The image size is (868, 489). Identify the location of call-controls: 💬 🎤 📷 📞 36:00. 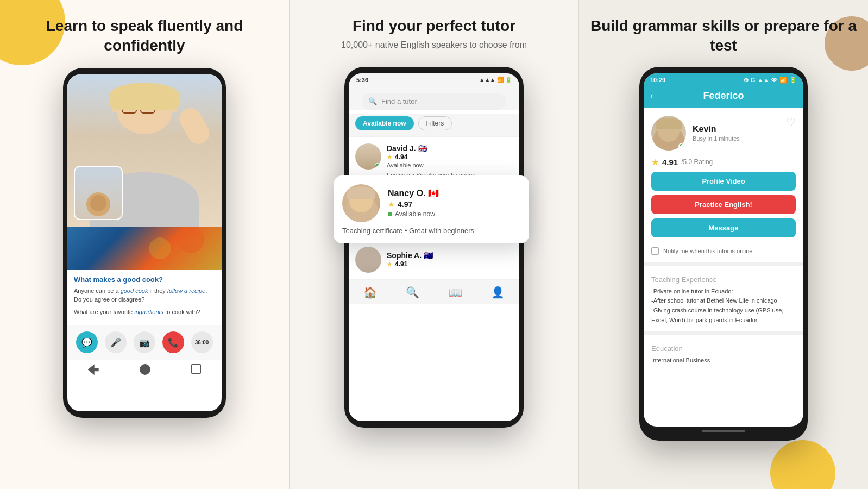
(144, 342).